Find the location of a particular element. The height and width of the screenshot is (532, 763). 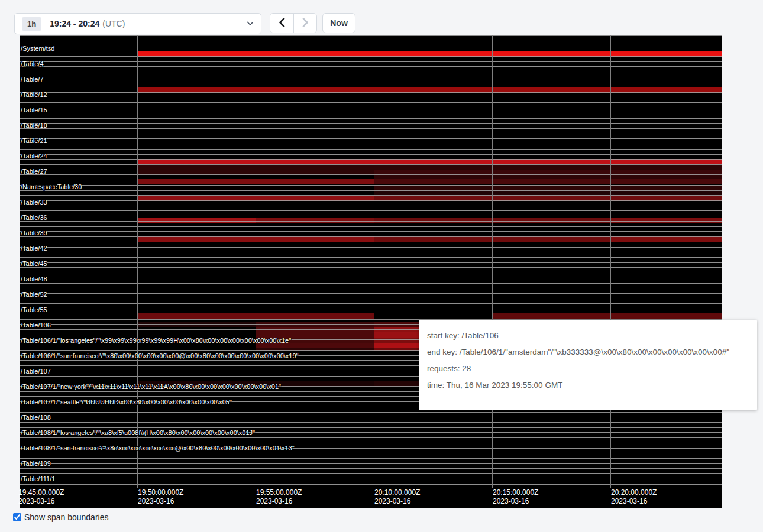

row-label: /System/tsd is located at coordinates (38, 48).